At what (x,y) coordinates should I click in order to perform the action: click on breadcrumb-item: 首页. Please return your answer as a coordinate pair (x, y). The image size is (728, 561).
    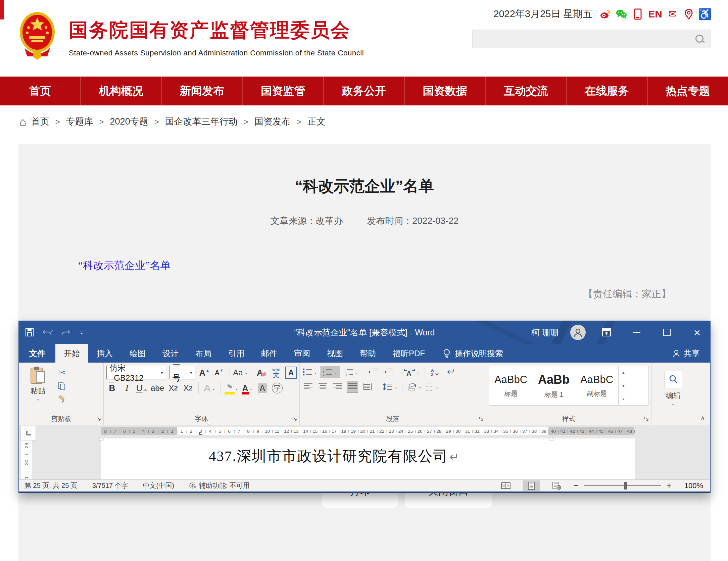
    Looking at the image, I should click on (40, 122).